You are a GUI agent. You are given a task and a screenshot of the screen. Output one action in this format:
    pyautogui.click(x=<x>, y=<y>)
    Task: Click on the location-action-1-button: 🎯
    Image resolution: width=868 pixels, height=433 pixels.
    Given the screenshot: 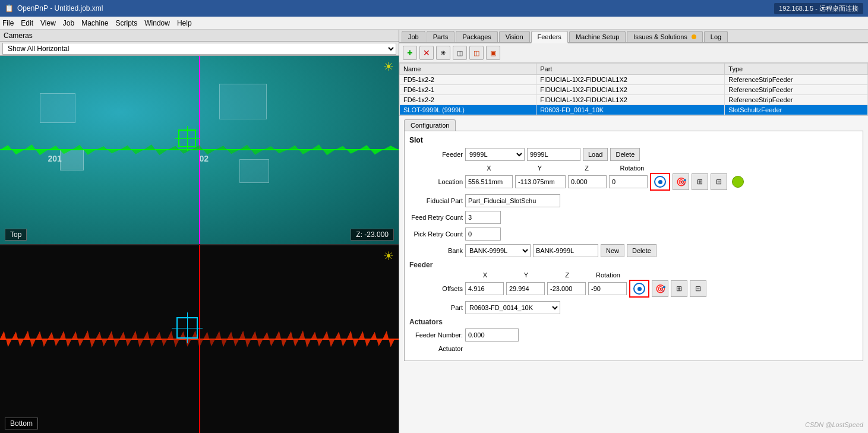 What is the action you would take?
    pyautogui.click(x=681, y=182)
    